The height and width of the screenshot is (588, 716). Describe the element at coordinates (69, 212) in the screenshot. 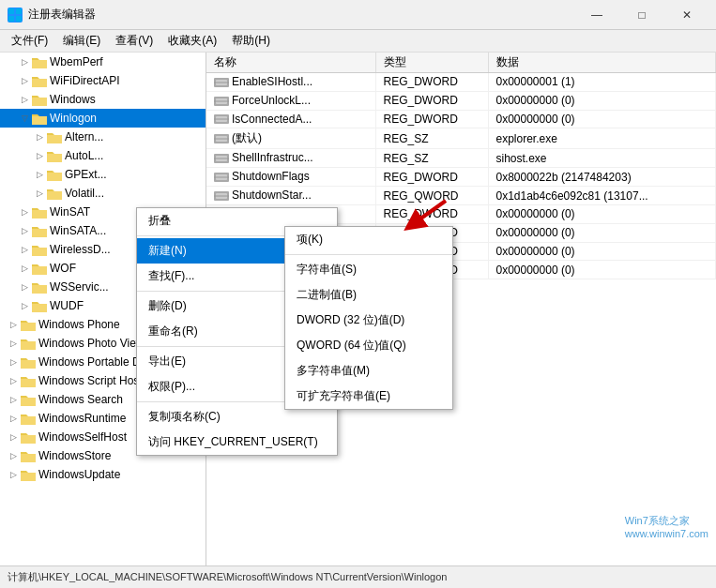

I see `tree-label: WinSAT` at that location.